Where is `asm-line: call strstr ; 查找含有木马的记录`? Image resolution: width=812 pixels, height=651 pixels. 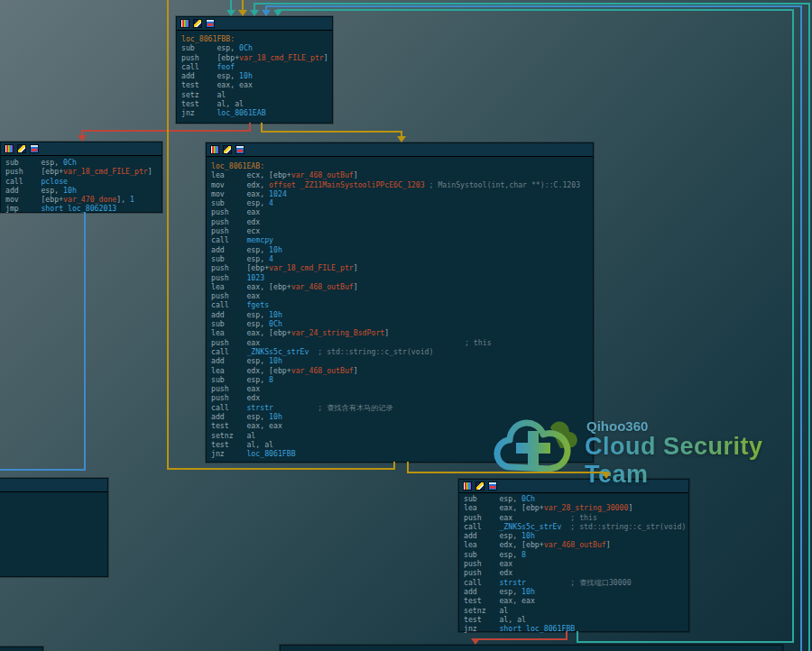 asm-line: call strstr ; 查找含有木马的记录 is located at coordinates (402, 408).